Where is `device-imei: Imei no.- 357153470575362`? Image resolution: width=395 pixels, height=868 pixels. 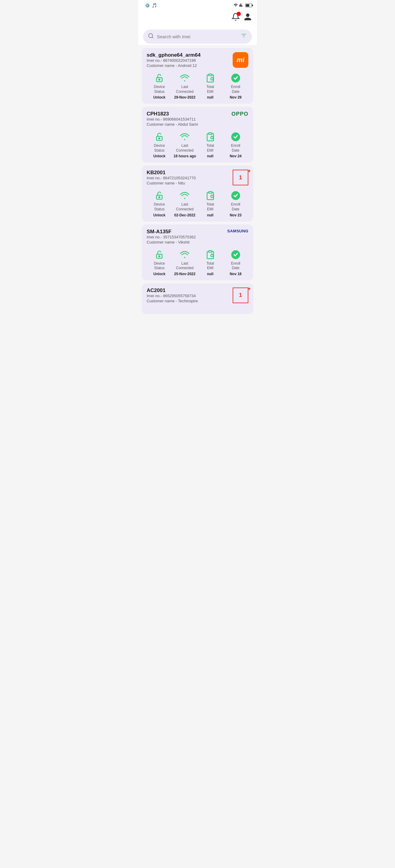 device-imei: Imei no.- 357153470575362 is located at coordinates (171, 237).